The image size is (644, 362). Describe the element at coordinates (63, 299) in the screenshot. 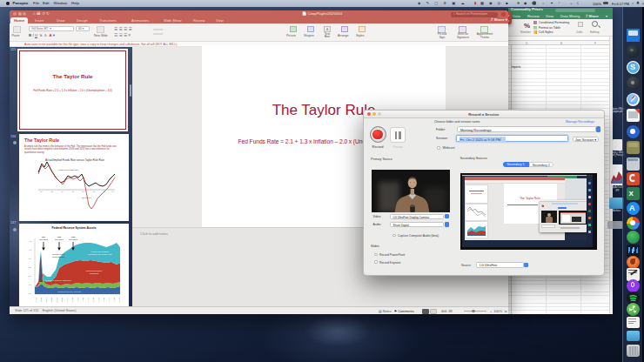

I see `svg-text: Jul-09` at that location.